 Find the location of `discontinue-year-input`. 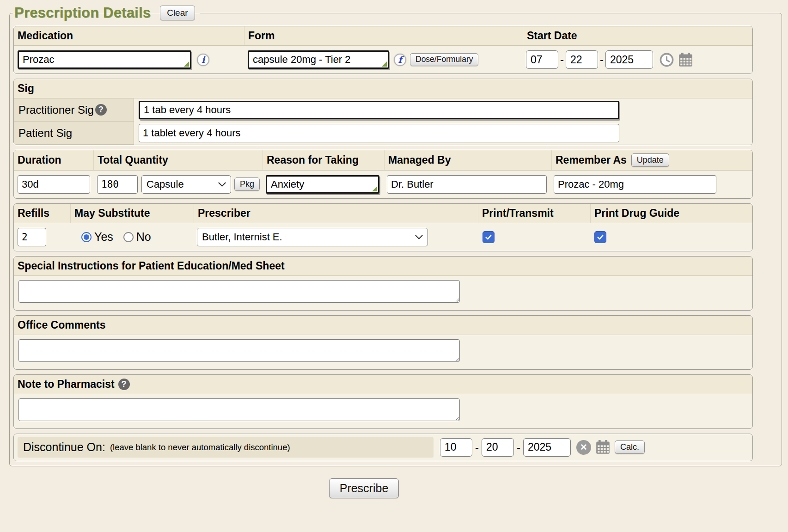

discontinue-year-input is located at coordinates (547, 447).